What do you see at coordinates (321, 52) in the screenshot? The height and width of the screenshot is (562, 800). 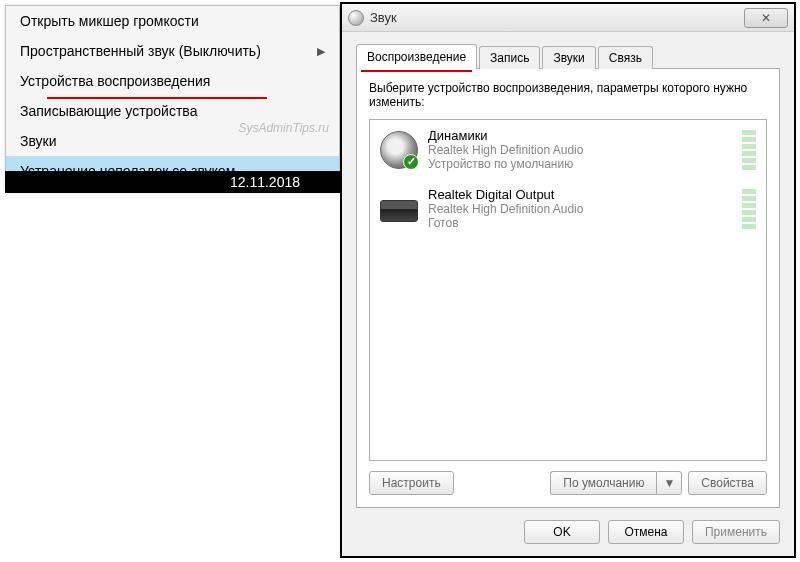 I see `chevron-right-icon: ▶` at bounding box center [321, 52].